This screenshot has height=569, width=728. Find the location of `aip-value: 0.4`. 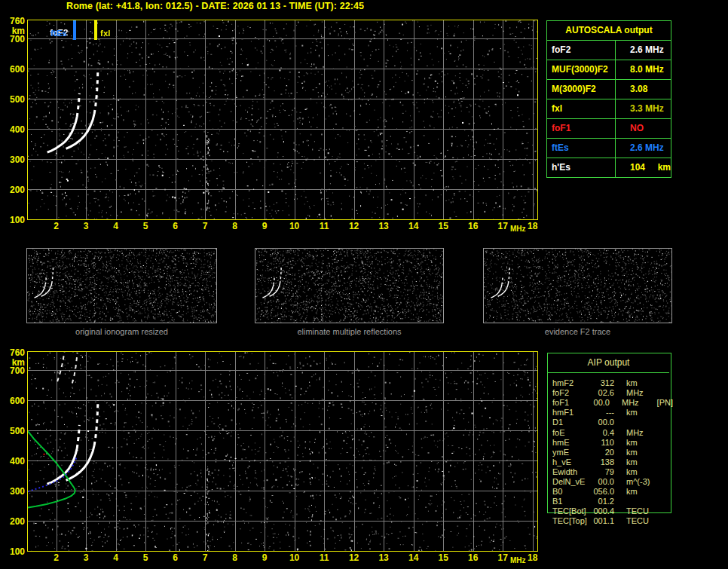

aip-value: 0.4 is located at coordinates (604, 433).